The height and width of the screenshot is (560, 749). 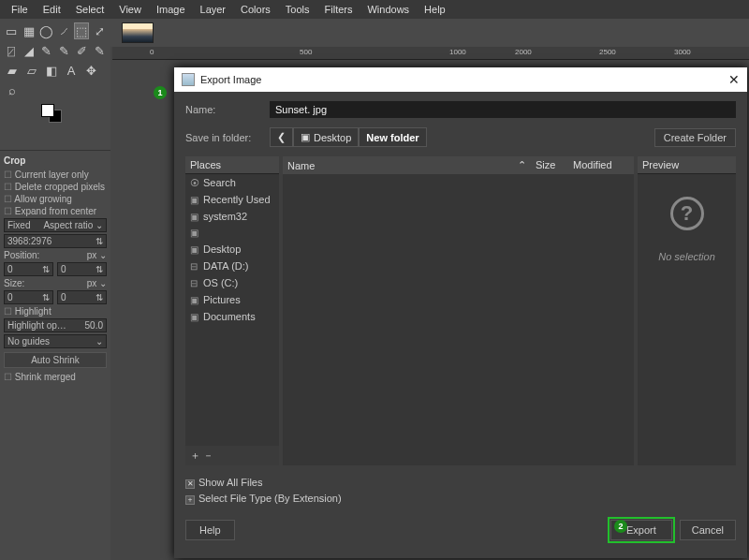 What do you see at coordinates (55, 212) in the screenshot?
I see `opt-expand-center: Expand from center` at bounding box center [55, 212].